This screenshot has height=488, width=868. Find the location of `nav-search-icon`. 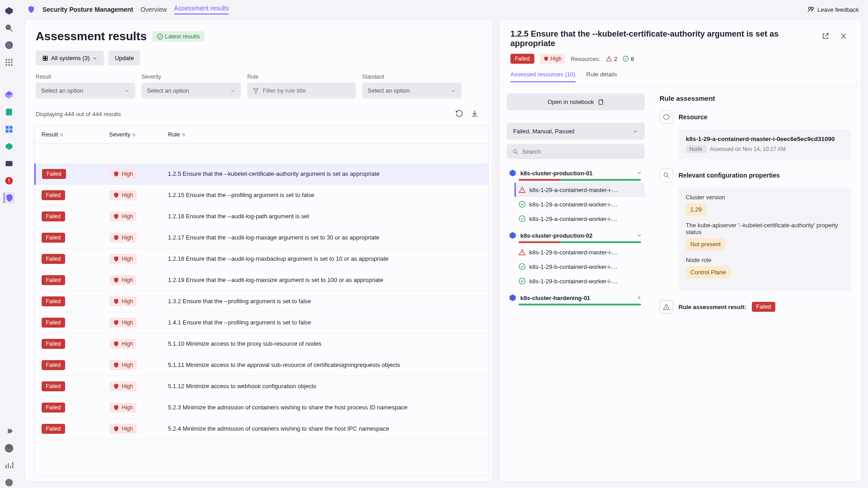

nav-search-icon is located at coordinates (9, 28).